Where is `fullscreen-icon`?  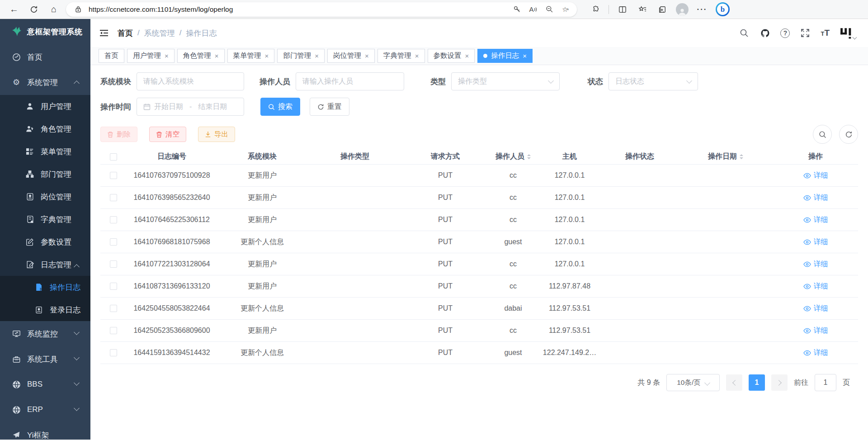
fullscreen-icon is located at coordinates (805, 33).